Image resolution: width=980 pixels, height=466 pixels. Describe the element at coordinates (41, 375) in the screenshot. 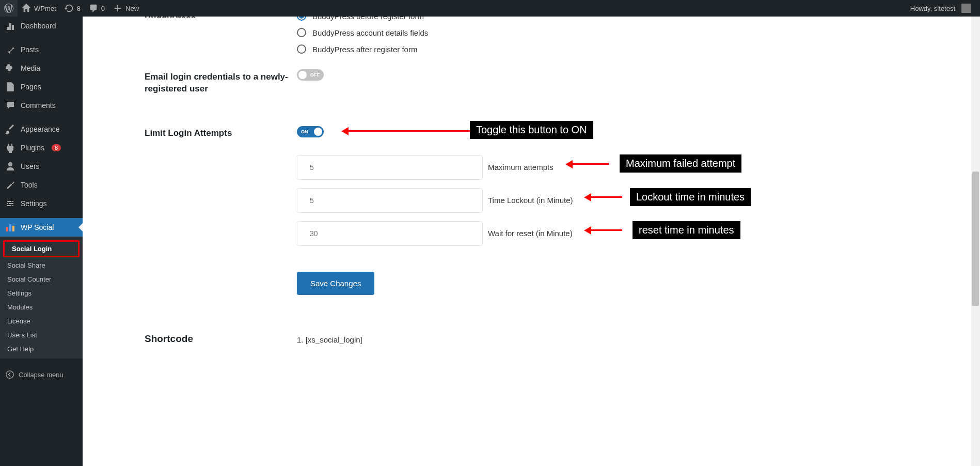

I see `collapse-menu: Collapse menu` at that location.